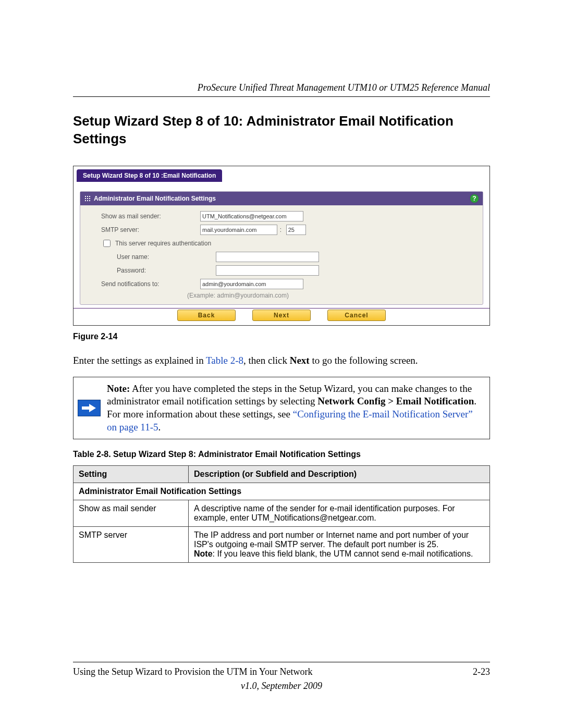  I want to click on th-description: Description (or Subfield and Description…, so click(339, 474).